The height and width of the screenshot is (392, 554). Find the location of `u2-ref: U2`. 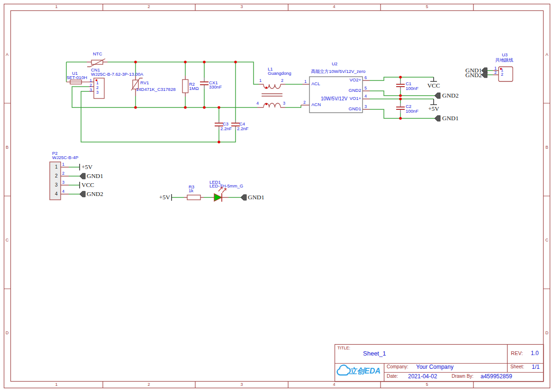

u2-ref: U2 is located at coordinates (335, 64).